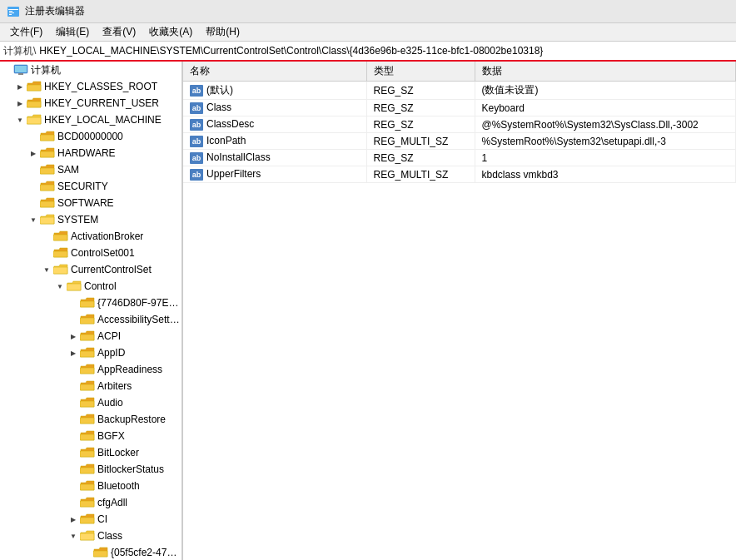 This screenshot has width=736, height=560. What do you see at coordinates (100, 286) in the screenshot?
I see `tree-item-label: Control` at bounding box center [100, 286].